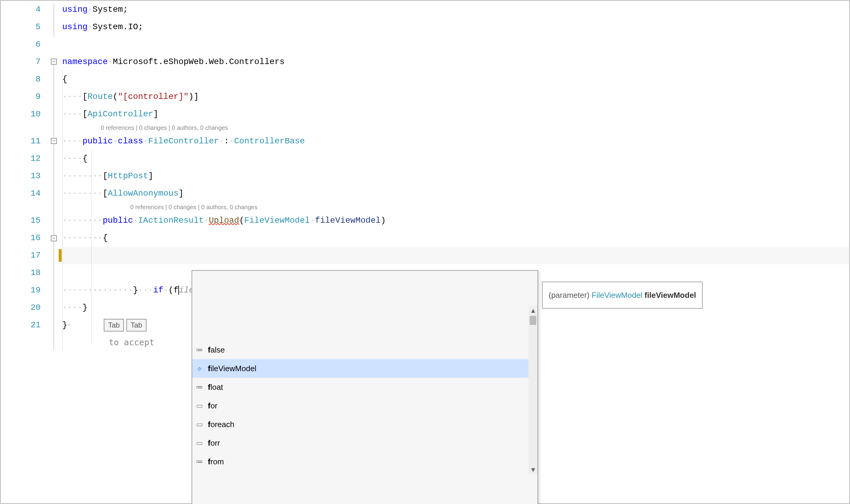 Image resolution: width=850 pixels, height=504 pixels. I want to click on completion-label: forr, so click(214, 443).